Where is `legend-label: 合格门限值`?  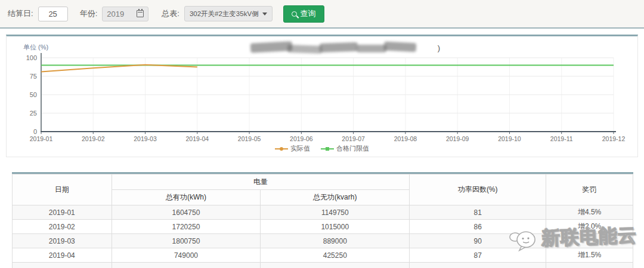
legend-label: 合格门限值 is located at coordinates (353, 149).